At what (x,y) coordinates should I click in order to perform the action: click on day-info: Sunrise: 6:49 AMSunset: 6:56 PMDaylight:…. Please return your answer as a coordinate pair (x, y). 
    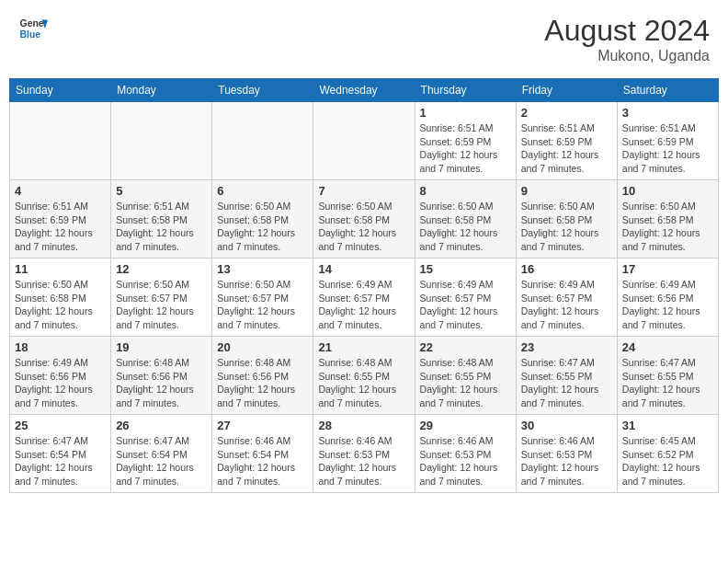
    Looking at the image, I should click on (61, 383).